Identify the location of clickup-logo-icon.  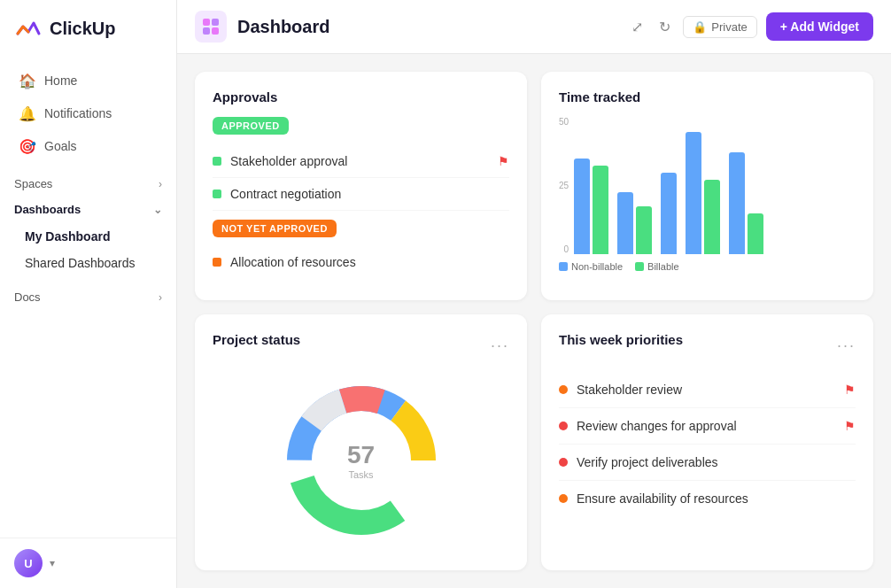
(28, 28).